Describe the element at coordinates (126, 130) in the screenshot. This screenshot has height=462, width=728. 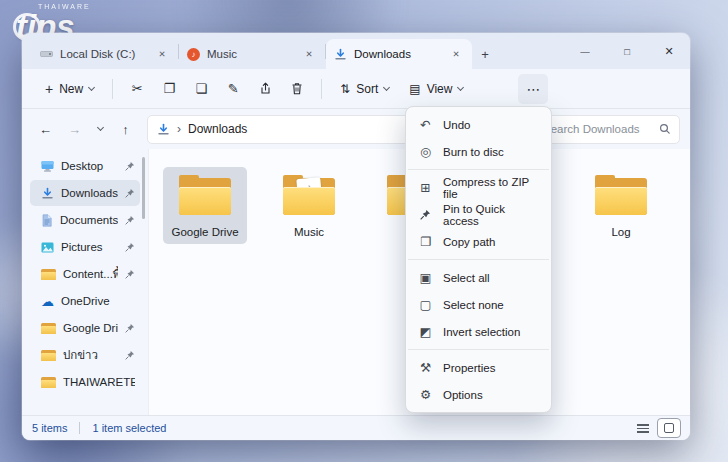
I see `up-button: ↑` at that location.